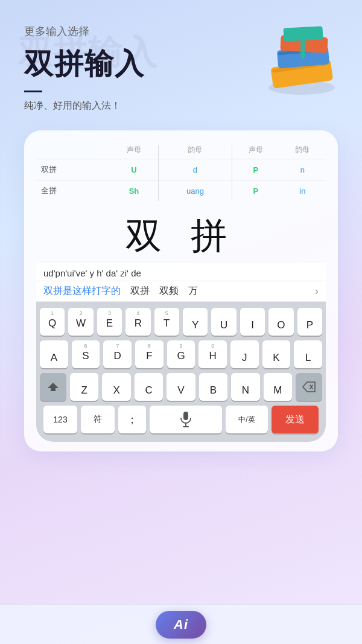 This screenshot has width=362, height=644. What do you see at coordinates (54, 354) in the screenshot?
I see `key-a: A` at bounding box center [54, 354].